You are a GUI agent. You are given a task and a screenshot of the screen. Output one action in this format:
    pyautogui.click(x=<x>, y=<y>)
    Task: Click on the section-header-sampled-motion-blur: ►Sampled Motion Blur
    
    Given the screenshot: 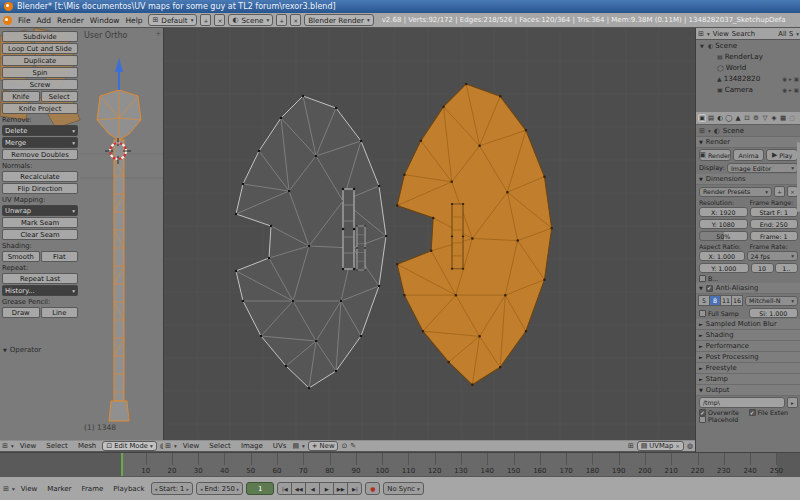 What is the action you would take?
    pyautogui.click(x=748, y=324)
    